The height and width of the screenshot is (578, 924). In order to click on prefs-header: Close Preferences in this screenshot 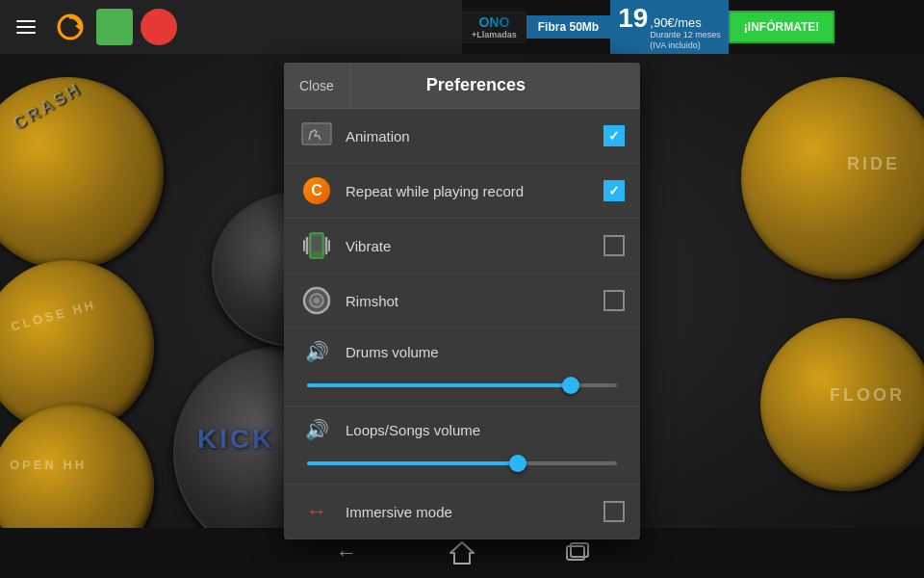, I will do `click(462, 86)`.